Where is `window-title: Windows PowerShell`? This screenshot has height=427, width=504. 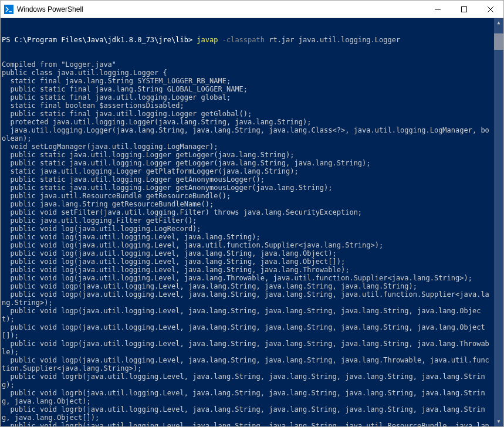
window-title: Windows PowerShell is located at coordinates (221, 9).